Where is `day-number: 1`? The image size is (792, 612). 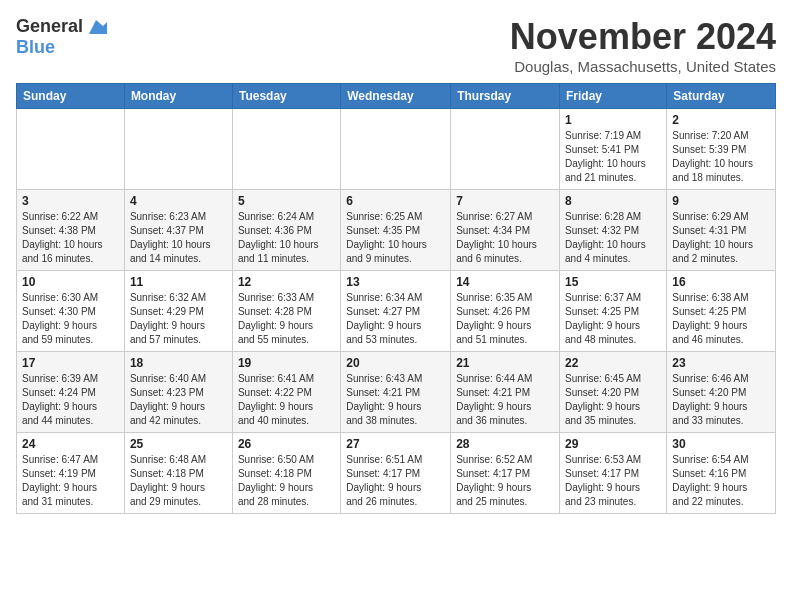 day-number: 1 is located at coordinates (613, 120).